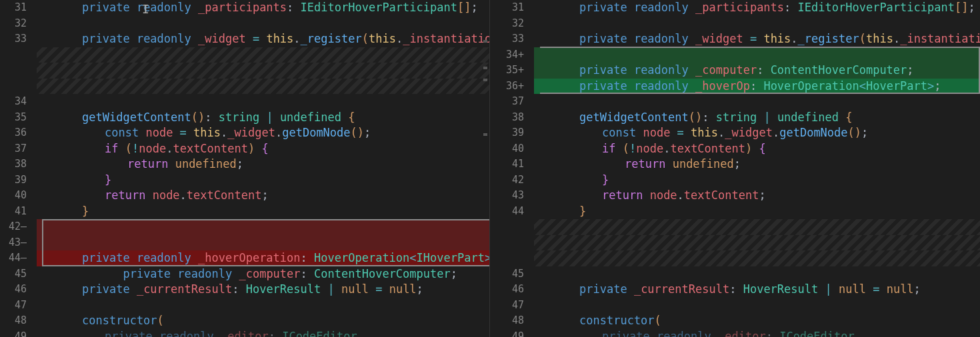 Image resolution: width=980 pixels, height=337 pixels. What do you see at coordinates (512, 71) in the screenshot?
I see `line-number: 35+` at bounding box center [512, 71].